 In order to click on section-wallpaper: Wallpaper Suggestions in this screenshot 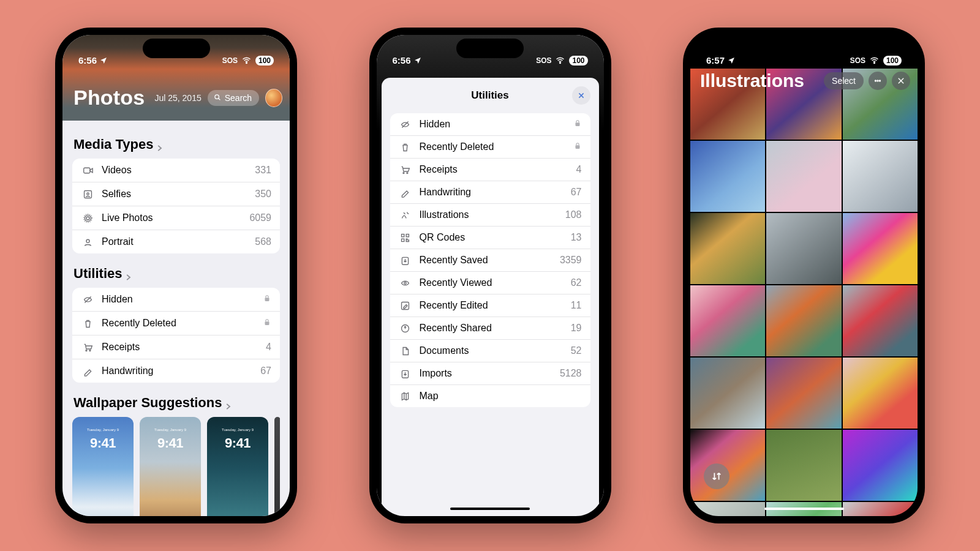, I will do `click(176, 403)`.